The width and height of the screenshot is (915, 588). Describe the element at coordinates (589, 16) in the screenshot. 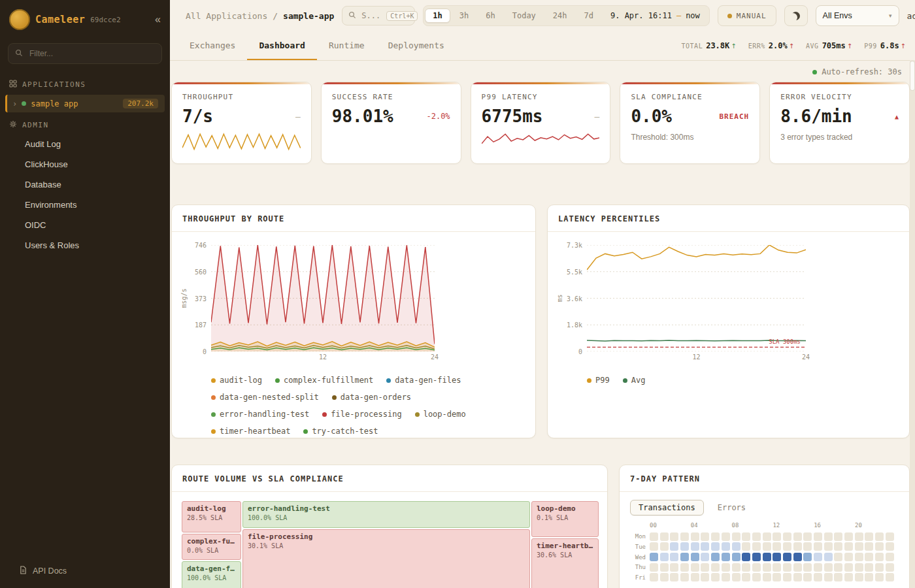

I see `time-range-7d: 7d` at that location.